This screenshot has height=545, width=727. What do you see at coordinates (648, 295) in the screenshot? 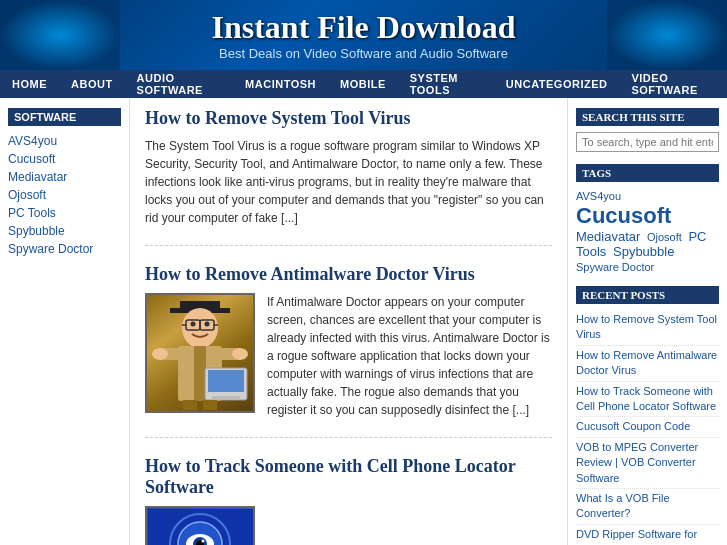
I see `recent-posts-title: Recent Posts` at bounding box center [648, 295].